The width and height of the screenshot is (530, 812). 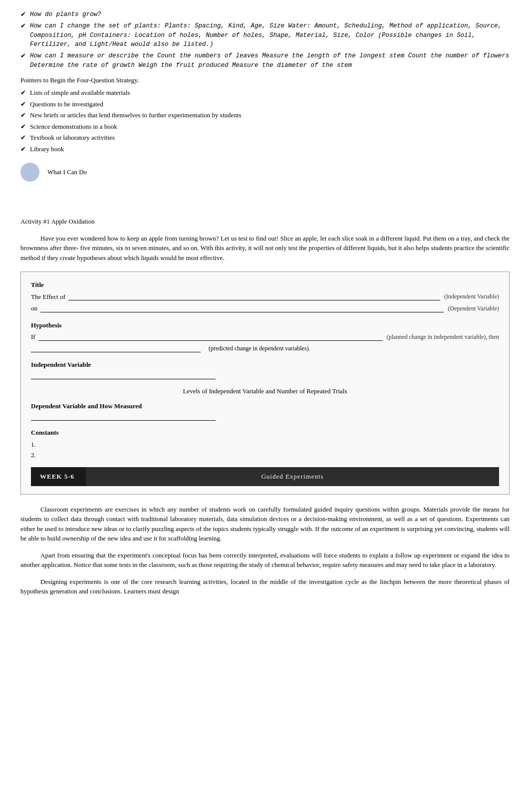 What do you see at coordinates (265, 560) in the screenshot?
I see `guided-paragraph-2: Apart from ensuring that the experiment'…` at bounding box center [265, 560].